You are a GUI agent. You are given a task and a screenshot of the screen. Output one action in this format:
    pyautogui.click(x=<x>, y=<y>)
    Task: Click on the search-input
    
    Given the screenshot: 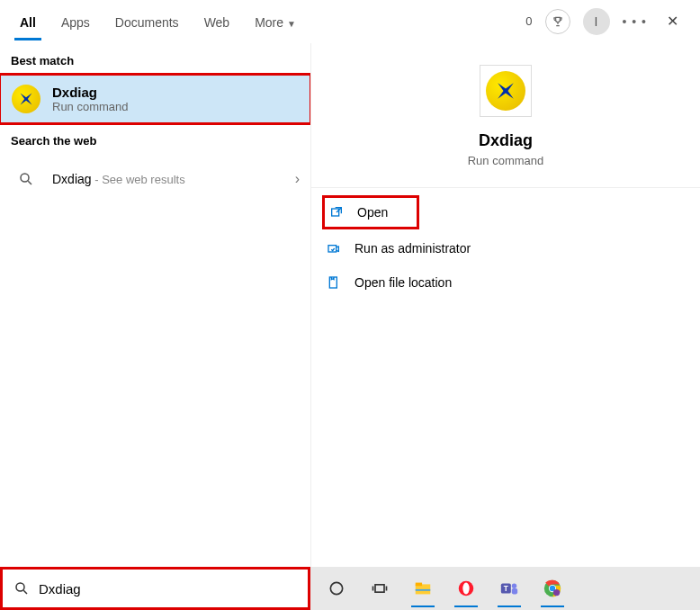 What is the action you would take?
    pyautogui.click(x=167, y=588)
    